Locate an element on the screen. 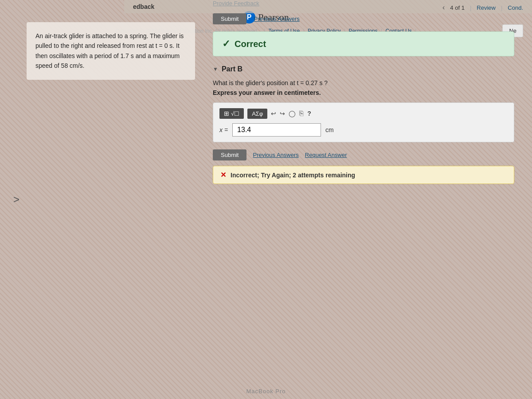 Image resolution: width=532 pixels, height=399 pixels. correct-text: Correct is located at coordinates (250, 44).